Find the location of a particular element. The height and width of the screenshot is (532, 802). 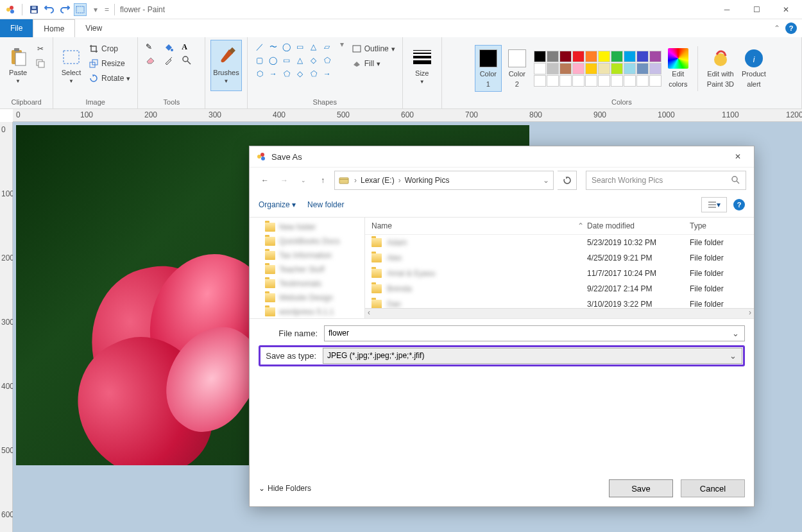

color-palette is located at coordinates (598, 69).